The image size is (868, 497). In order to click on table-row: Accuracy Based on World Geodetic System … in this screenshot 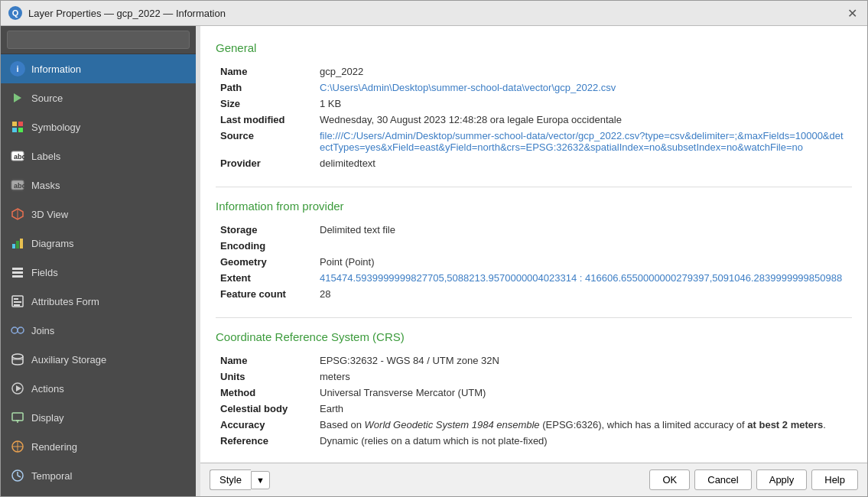, I will do `click(534, 425)`.